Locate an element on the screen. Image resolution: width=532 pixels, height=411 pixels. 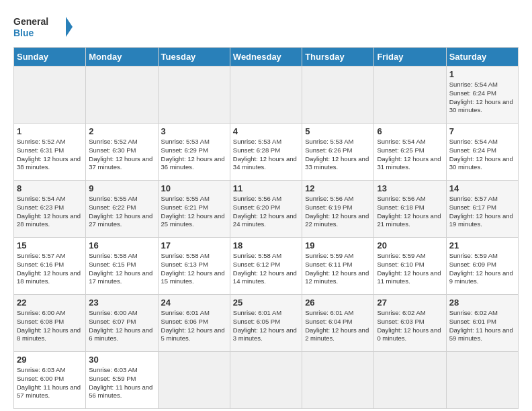
day-number: 8 is located at coordinates (50, 188).